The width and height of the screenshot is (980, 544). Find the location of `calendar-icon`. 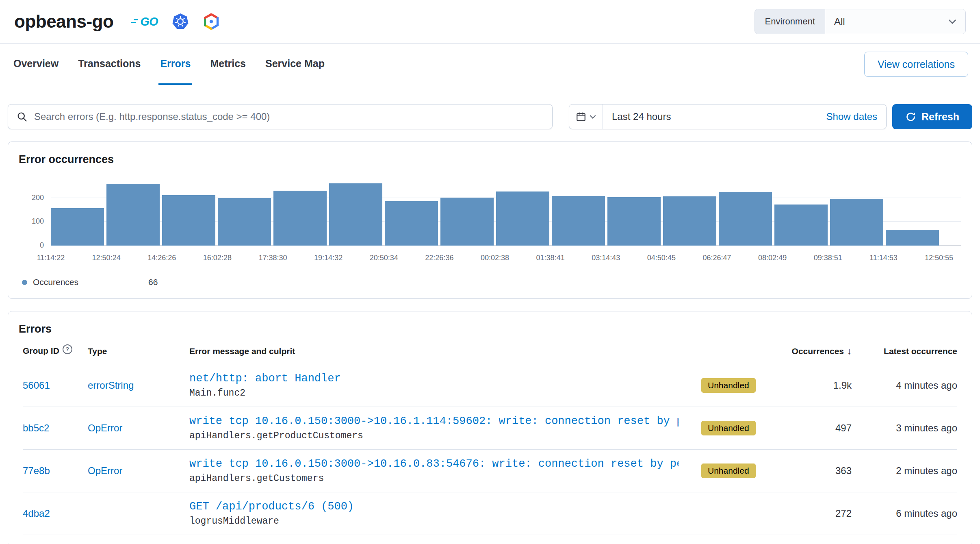

calendar-icon is located at coordinates (581, 117).